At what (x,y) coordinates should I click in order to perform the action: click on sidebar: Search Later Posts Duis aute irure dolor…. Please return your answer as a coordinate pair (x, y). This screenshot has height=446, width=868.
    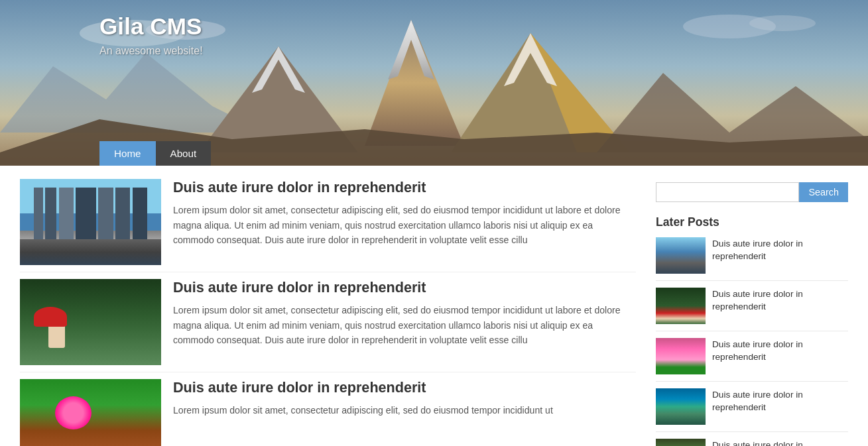
    Looking at the image, I should click on (752, 313).